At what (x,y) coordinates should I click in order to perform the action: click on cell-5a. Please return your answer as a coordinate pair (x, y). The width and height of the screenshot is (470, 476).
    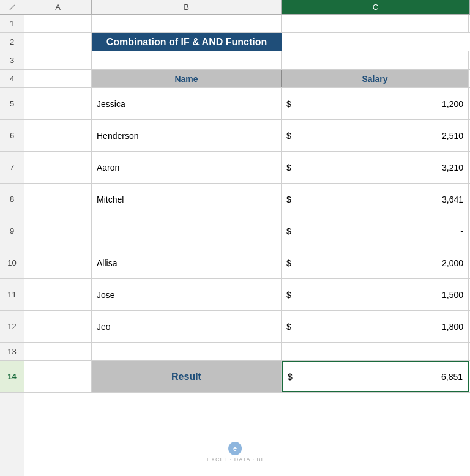
    Looking at the image, I should click on (58, 104).